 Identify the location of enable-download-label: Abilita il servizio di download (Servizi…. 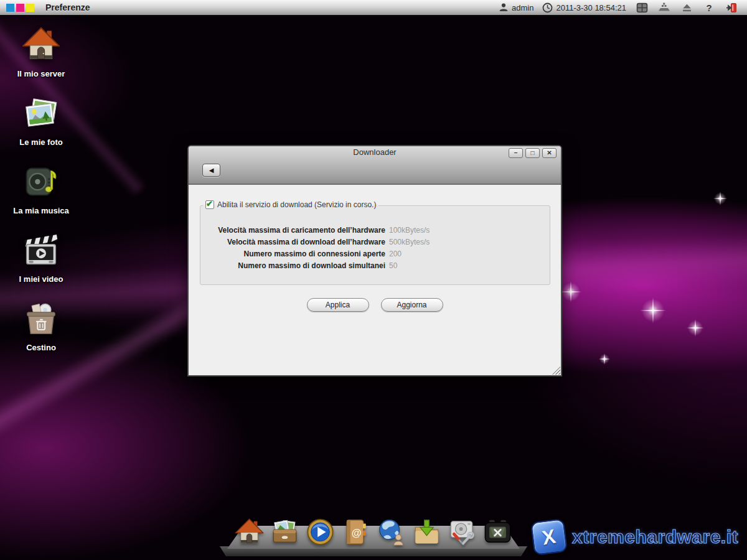
(296, 205).